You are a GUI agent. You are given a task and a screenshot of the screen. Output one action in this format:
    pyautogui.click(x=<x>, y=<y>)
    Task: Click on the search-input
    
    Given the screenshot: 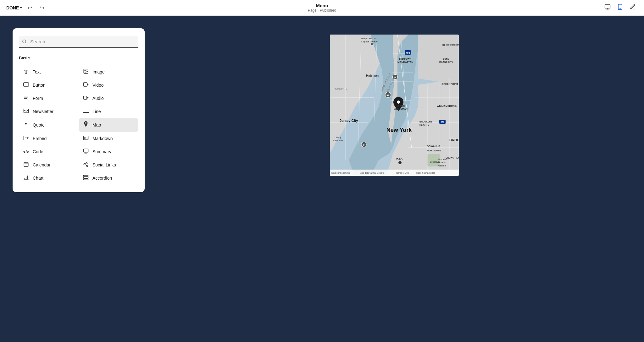 What is the action you would take?
    pyautogui.click(x=79, y=42)
    